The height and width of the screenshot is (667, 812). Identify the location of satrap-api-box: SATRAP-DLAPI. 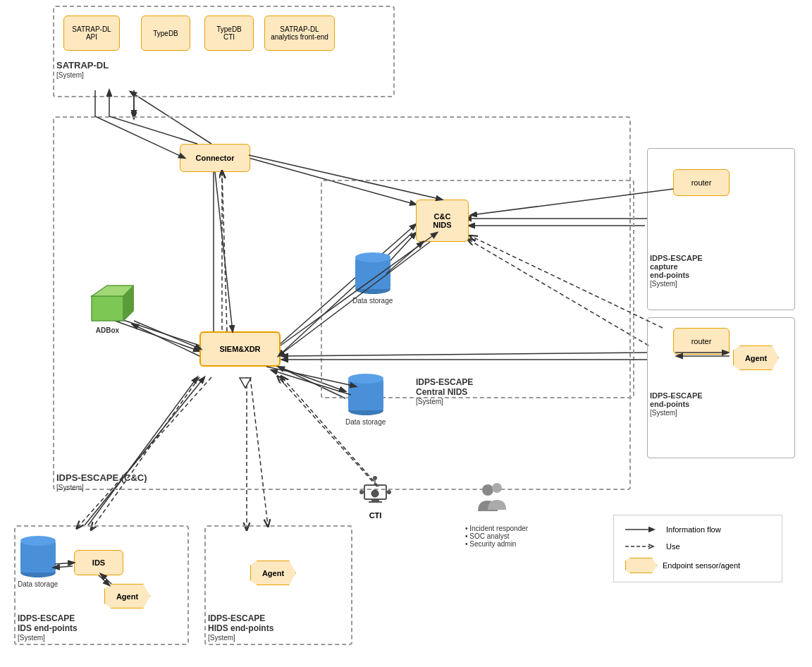
(92, 33).